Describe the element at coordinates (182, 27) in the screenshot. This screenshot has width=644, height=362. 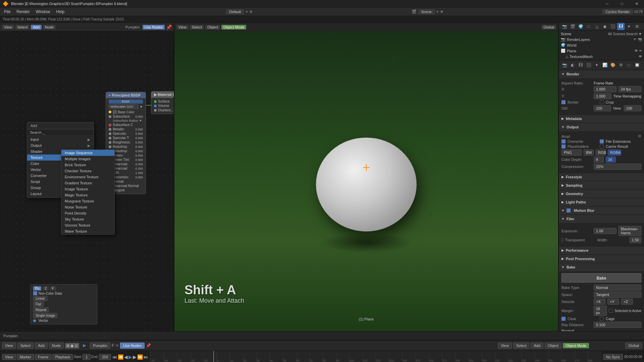
I see `vp-view-btn: View` at that location.